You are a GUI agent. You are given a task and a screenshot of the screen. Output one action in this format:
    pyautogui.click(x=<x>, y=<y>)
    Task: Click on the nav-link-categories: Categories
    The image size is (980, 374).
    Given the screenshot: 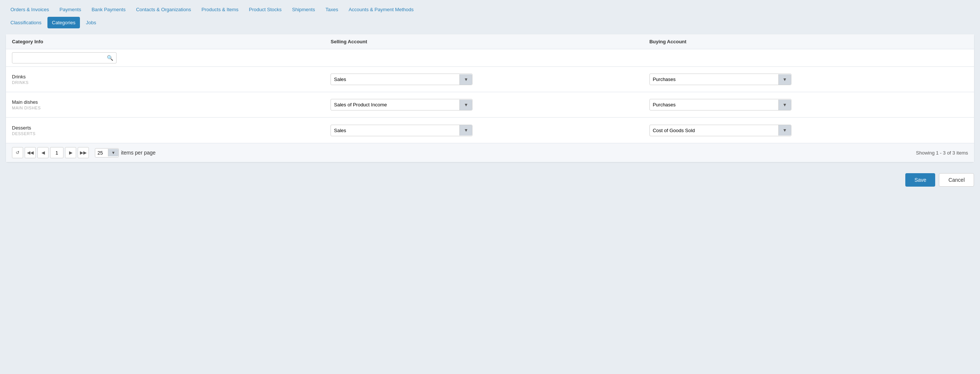 What is the action you would take?
    pyautogui.click(x=64, y=23)
    